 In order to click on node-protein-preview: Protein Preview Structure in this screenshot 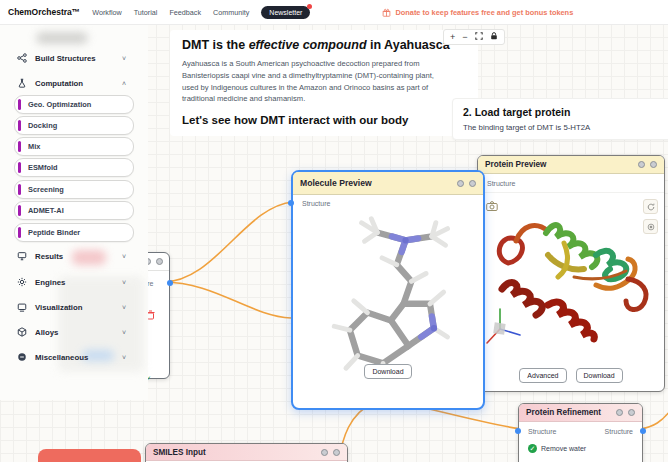, I will do `click(571, 274)`.